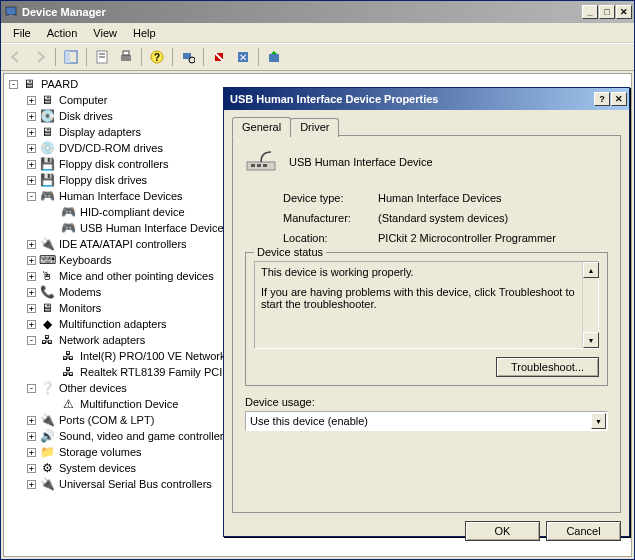  I want to click on forward-button, so click(40, 57).